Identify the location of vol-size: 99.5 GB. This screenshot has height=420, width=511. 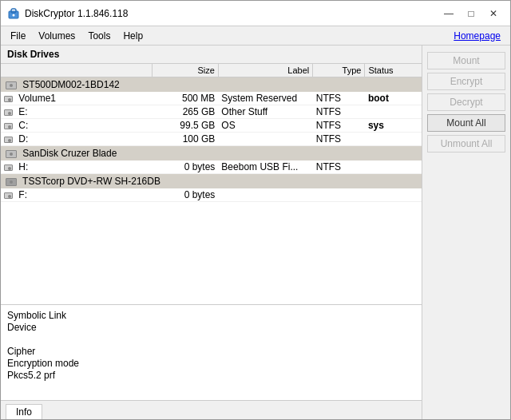
(185, 126).